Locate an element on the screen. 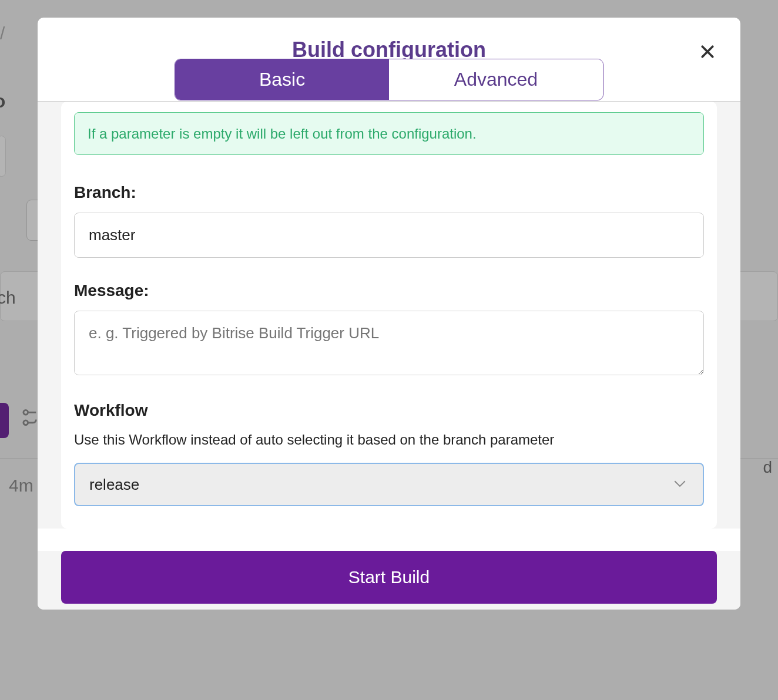 This screenshot has height=700, width=778. message-label: Message: is located at coordinates (389, 291).